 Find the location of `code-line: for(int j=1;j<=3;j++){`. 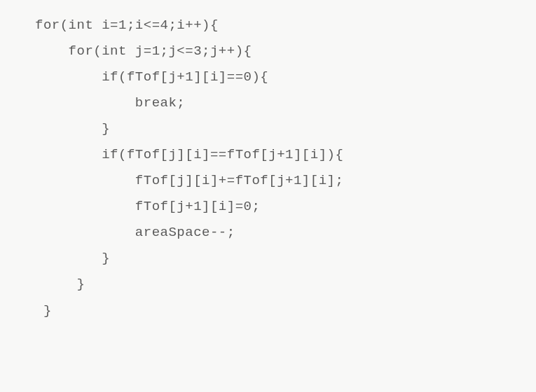

code-line: for(int j=1;j<=3;j++){ is located at coordinates (286, 52).